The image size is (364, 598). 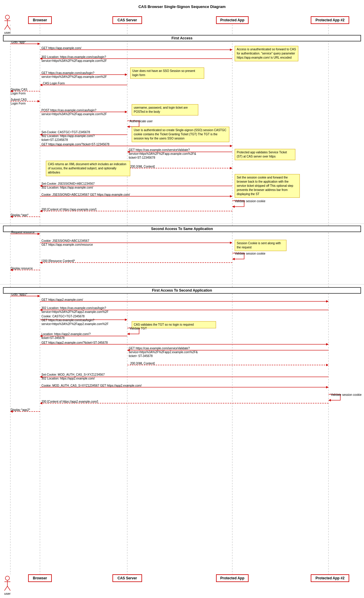 I want to click on message-label: Display resource, so click(x=22, y=268).